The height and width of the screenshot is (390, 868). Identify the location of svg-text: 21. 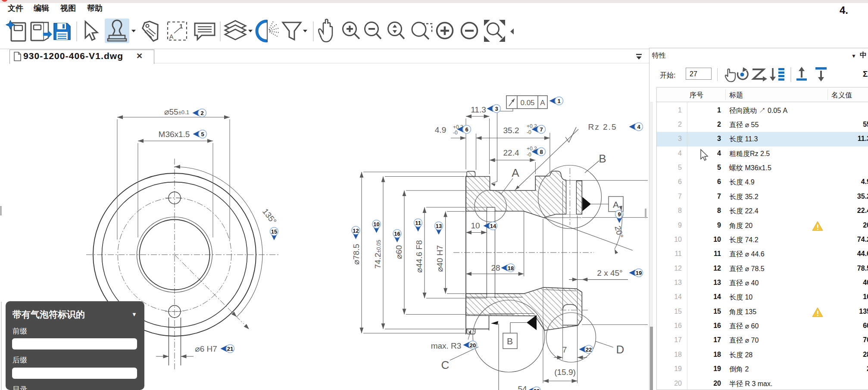
(230, 349).